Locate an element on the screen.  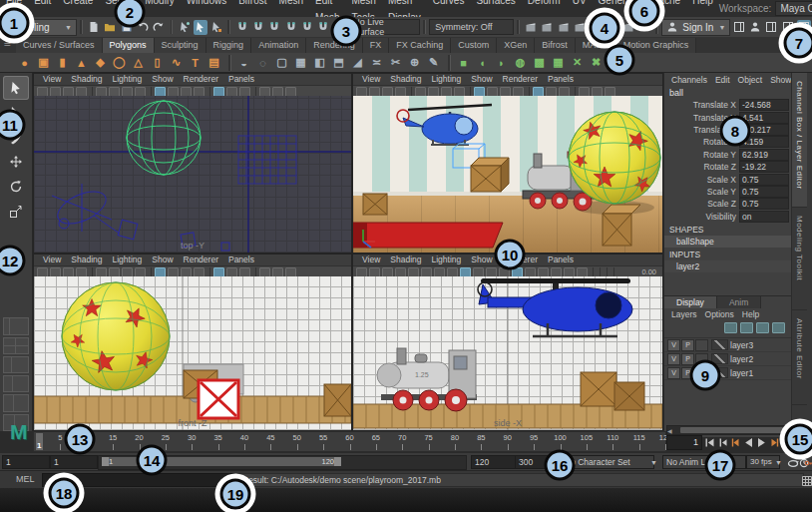
render-sequence-icon is located at coordinates (580, 28).